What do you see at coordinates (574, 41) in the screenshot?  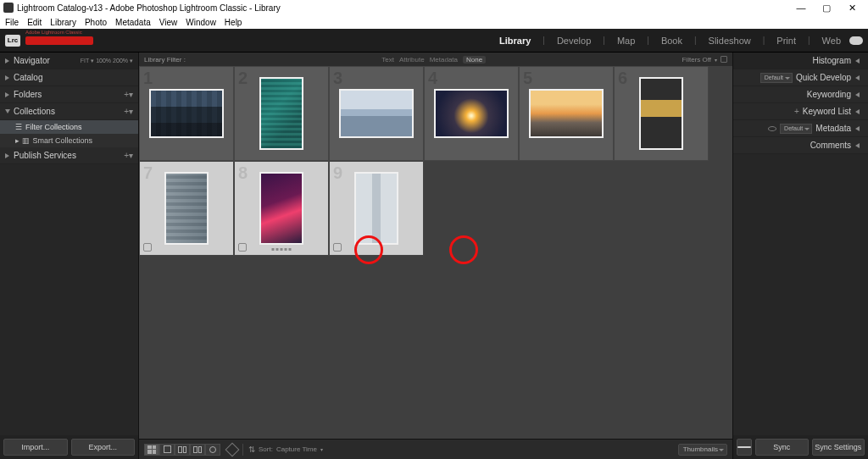 I see `module-develop: Develop` at bounding box center [574, 41].